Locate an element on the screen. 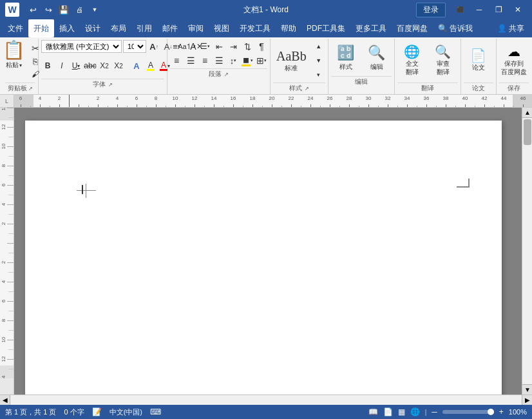 Image resolution: width=532 pixels, height=419 pixels. save-group-label: 保存 is located at coordinates (514, 88).